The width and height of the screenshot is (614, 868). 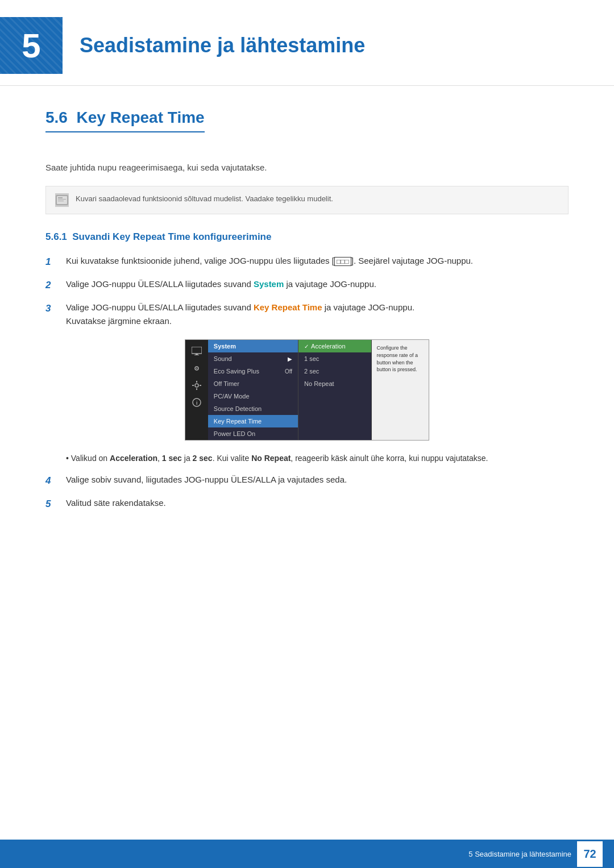 What do you see at coordinates (205, 199) in the screenshot?
I see `note-text: Kuvari saadaolevad funktsioonid sõltuvad…` at bounding box center [205, 199].